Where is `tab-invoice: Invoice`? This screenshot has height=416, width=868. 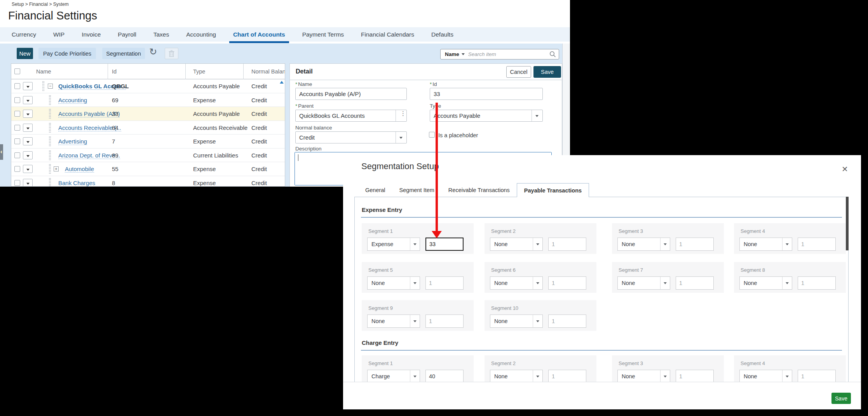 tab-invoice: Invoice is located at coordinates (91, 34).